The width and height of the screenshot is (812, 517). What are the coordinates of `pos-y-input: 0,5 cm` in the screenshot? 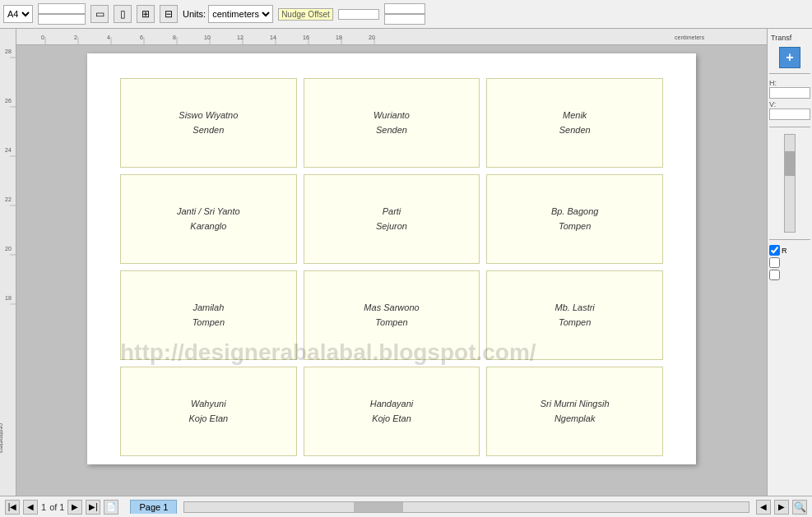 It's located at (405, 20).